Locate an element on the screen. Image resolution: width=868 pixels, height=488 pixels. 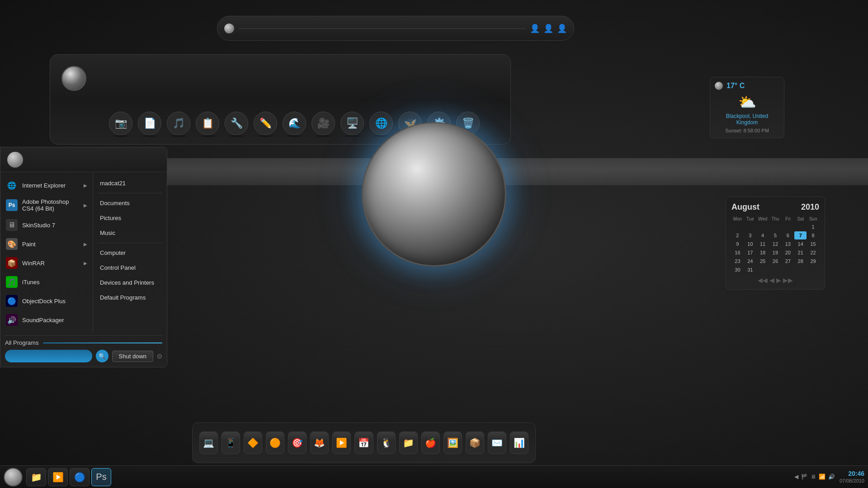
menu-item-itunes: 🎵 iTunes is located at coordinates (47, 282).